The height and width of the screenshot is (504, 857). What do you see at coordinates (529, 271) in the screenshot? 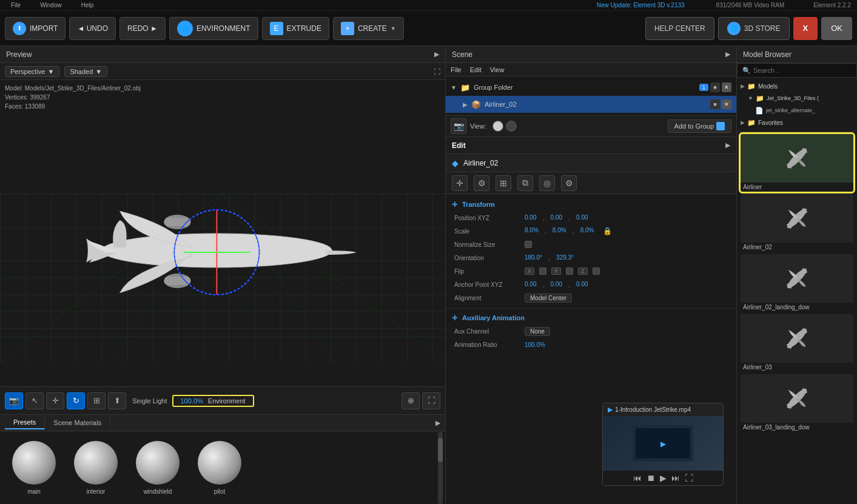
I see `flip-x: X` at bounding box center [529, 271].